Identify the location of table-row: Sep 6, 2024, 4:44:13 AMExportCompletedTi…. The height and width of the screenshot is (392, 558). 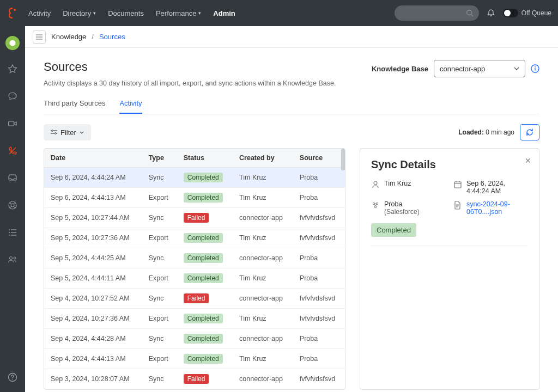
(195, 198).